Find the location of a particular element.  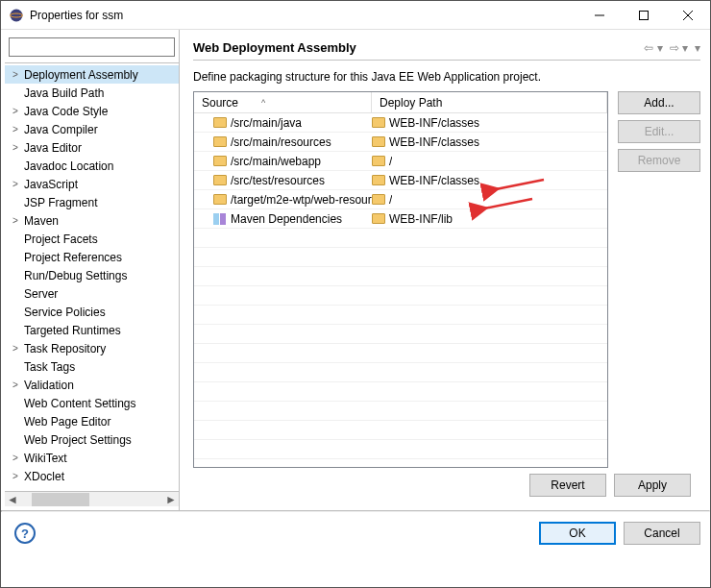

sidebar-item-web-page-editor: Web Page Editor is located at coordinates (92, 421).